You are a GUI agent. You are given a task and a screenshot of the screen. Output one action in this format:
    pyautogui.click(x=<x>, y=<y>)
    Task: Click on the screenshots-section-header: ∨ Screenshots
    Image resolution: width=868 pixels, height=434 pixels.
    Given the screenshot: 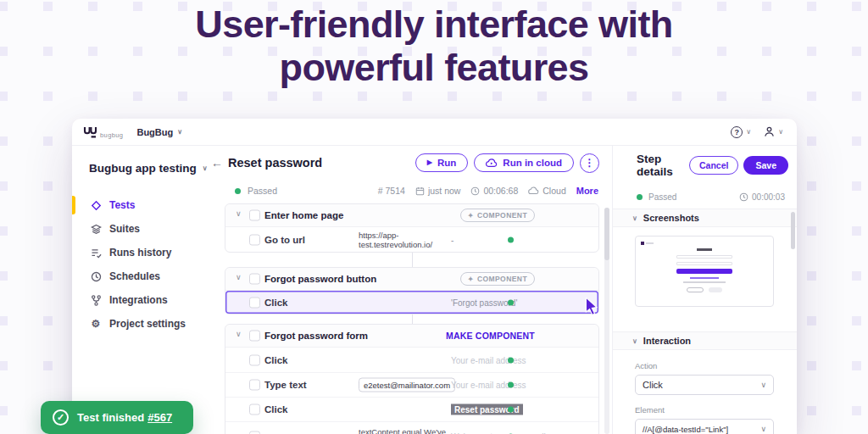 What is the action you would take?
    pyautogui.click(x=705, y=218)
    